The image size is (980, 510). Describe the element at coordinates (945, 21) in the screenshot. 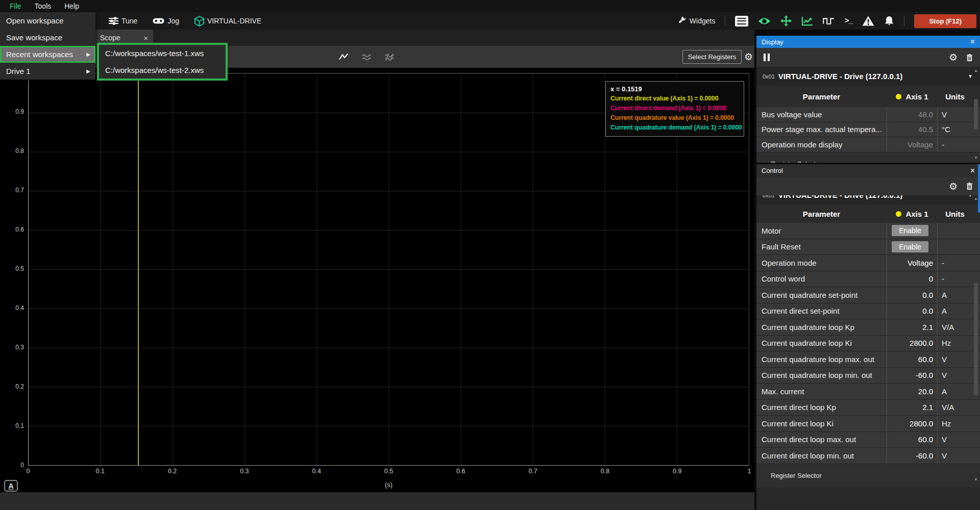

I see `stop-button: Stop (F12)` at that location.